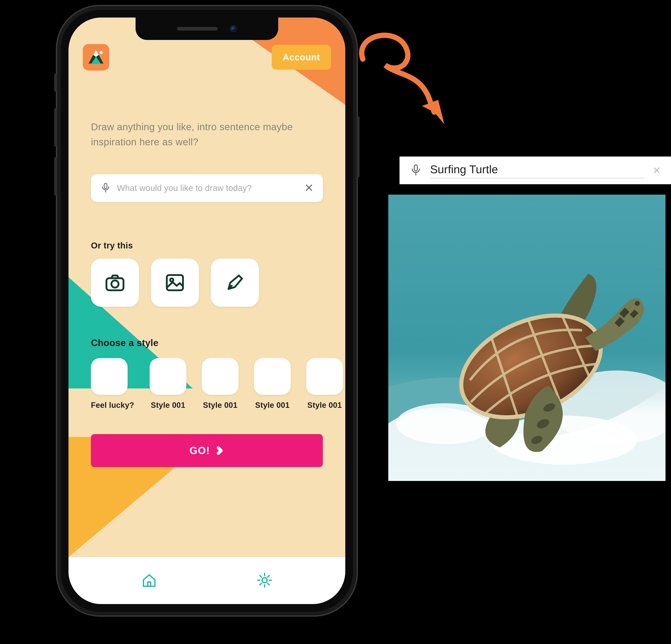 Image resolution: width=671 pixels, height=644 pixels. What do you see at coordinates (207, 581) in the screenshot?
I see `bottom-nav` at bounding box center [207, 581].